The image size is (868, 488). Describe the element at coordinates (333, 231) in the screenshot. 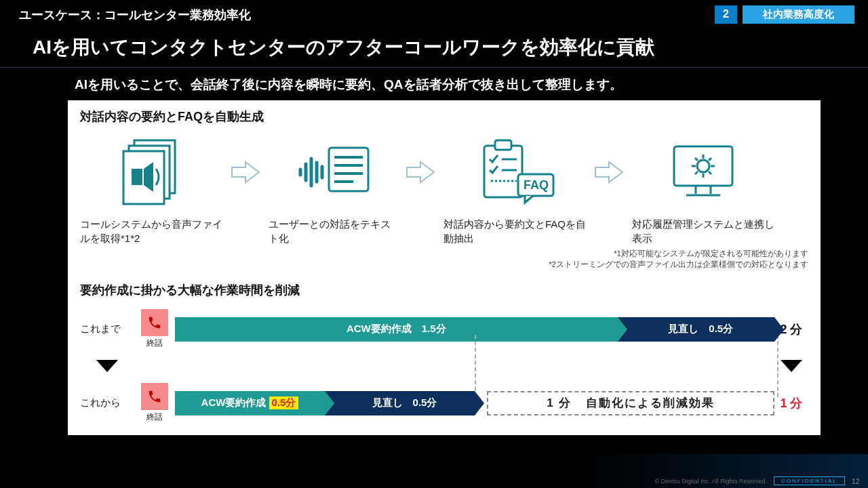

I see `step2-caption: ユーザーとの対話をテキスト化` at that location.